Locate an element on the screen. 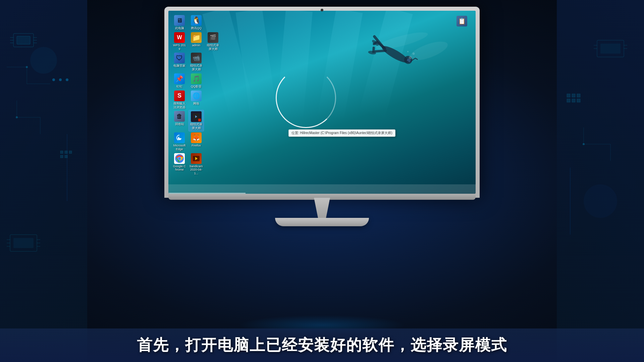 This screenshot has height=362, width=644. desktop-icon-pcmgr: 🛡 电脑管家 is located at coordinates (179, 62).